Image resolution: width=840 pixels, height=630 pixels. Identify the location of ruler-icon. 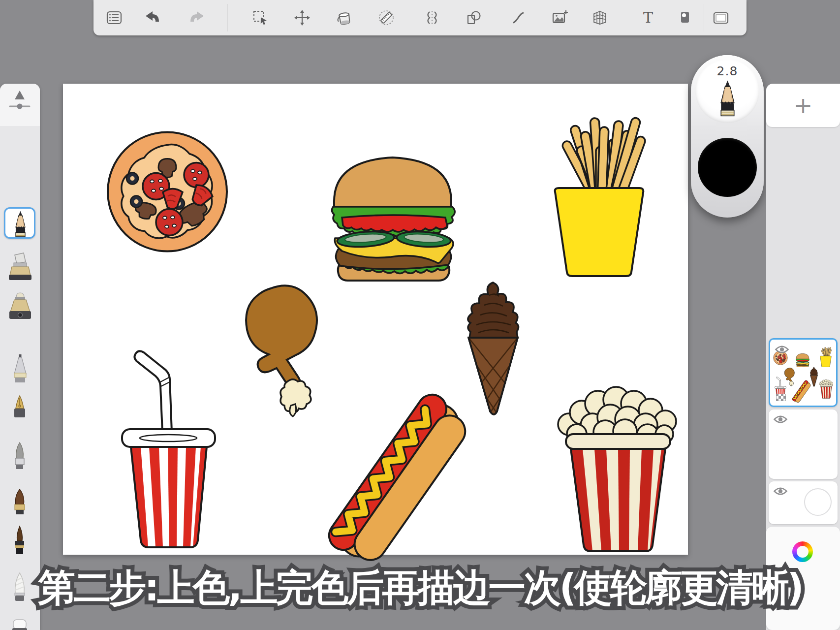
(386, 18).